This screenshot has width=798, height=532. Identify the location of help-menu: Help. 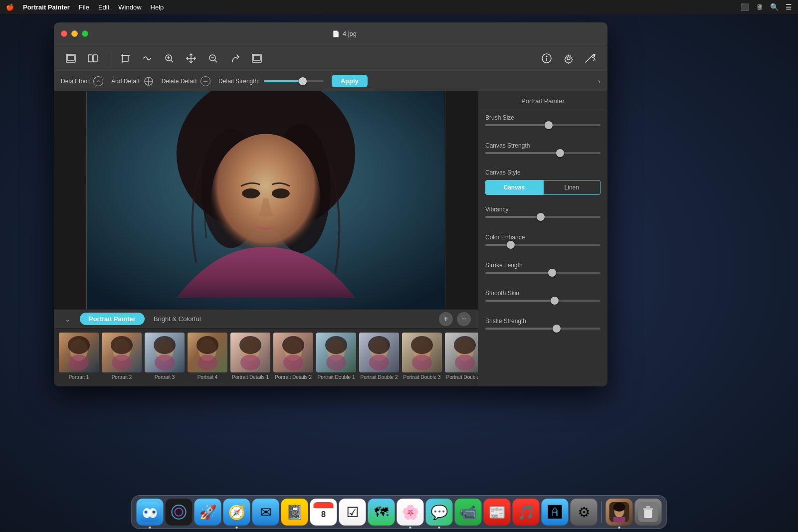
(158, 7).